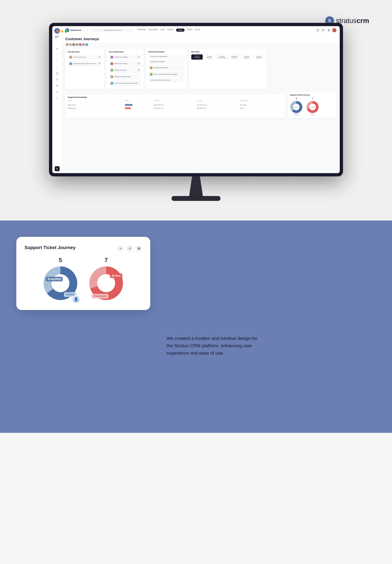 The height and width of the screenshot is (564, 392). I want to click on row-assigned-1: Sam Frank, so click(261, 105).